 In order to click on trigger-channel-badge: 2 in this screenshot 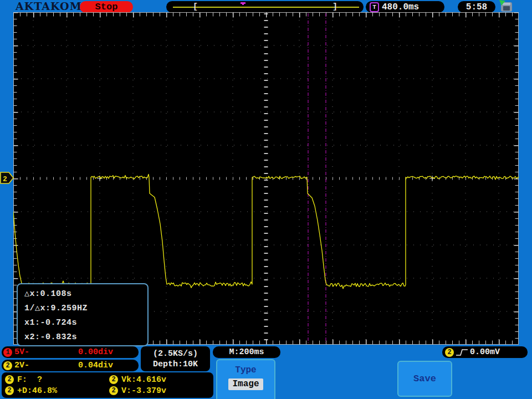, I will do `click(449, 352)`.